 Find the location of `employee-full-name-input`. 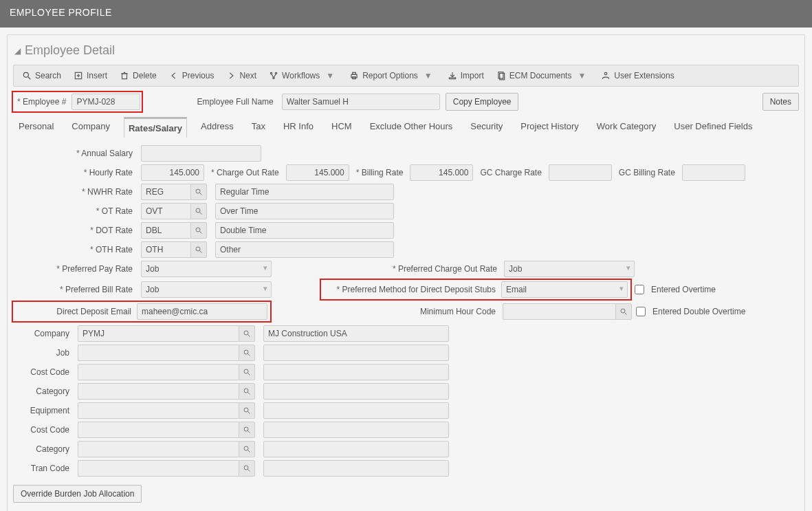

employee-full-name-input is located at coordinates (361, 102).